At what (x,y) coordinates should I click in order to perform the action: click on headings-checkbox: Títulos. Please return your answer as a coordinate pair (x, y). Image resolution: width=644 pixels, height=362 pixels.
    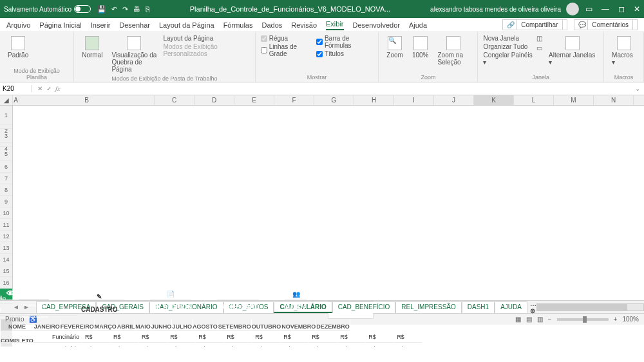
    Looking at the image, I should click on (345, 54).